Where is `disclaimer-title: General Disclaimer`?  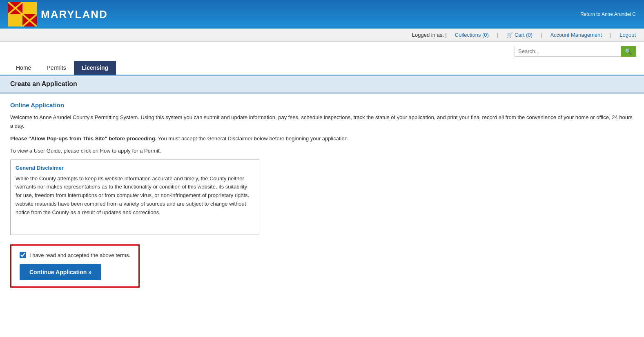
disclaimer-title: General Disclaimer is located at coordinates (135, 168).